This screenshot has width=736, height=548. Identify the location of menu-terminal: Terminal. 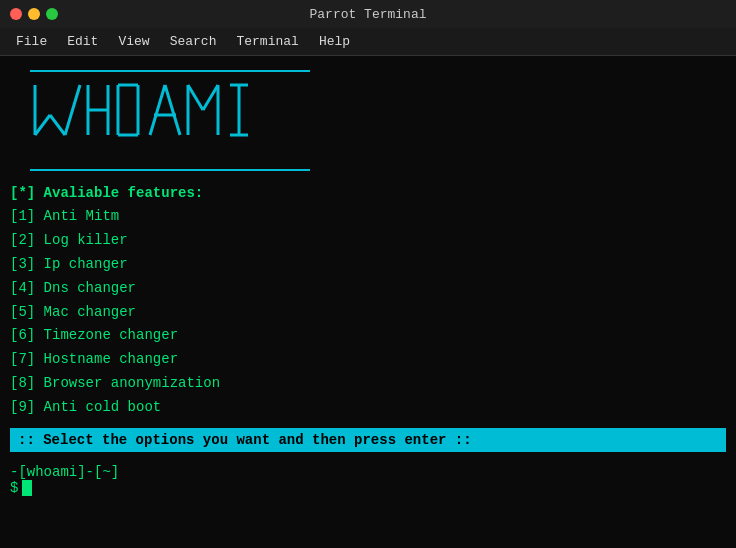
(267, 42).